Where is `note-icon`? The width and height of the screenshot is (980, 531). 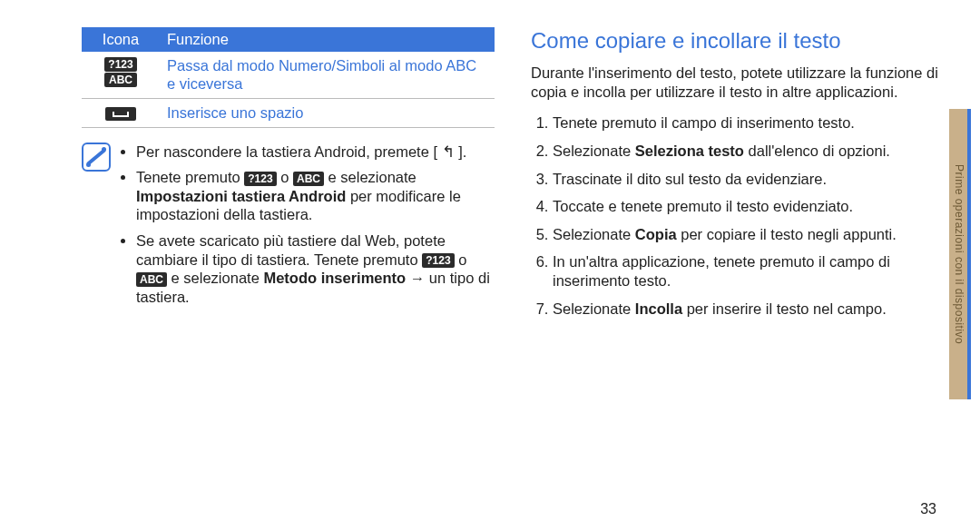
note-icon is located at coordinates (96, 157).